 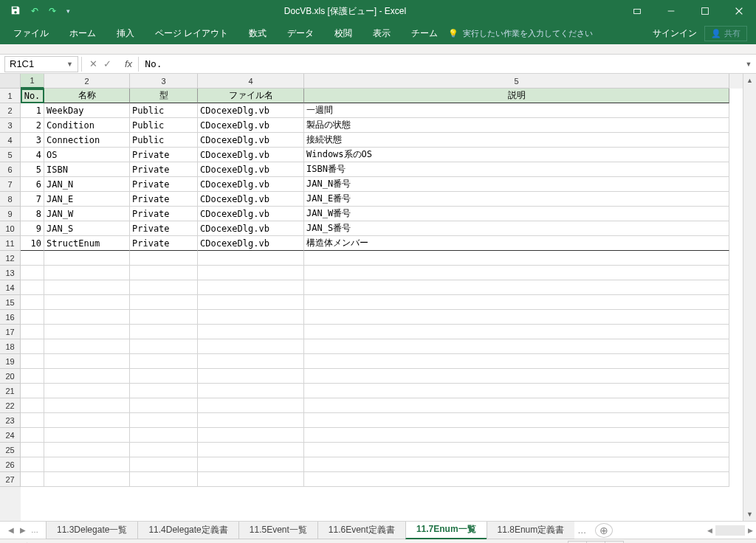 What do you see at coordinates (10, 96) in the screenshot?
I see `row-header: 1` at bounding box center [10, 96].